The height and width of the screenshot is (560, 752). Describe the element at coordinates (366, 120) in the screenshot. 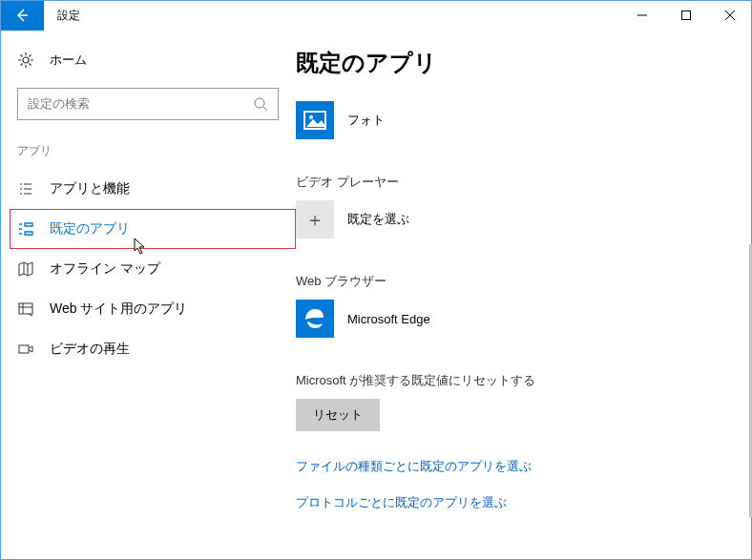

I see `app-name: フォト` at that location.